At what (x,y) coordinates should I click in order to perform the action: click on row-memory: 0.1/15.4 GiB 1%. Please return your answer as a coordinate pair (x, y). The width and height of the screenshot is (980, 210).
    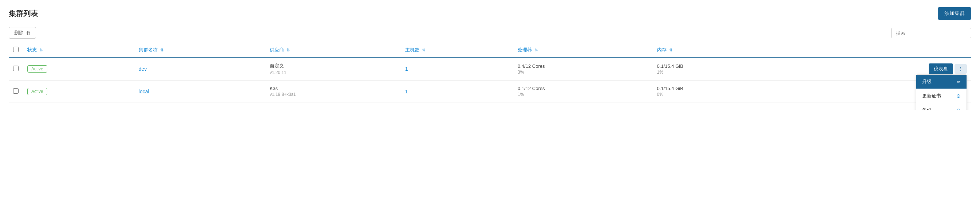
    Looking at the image, I should click on (721, 69).